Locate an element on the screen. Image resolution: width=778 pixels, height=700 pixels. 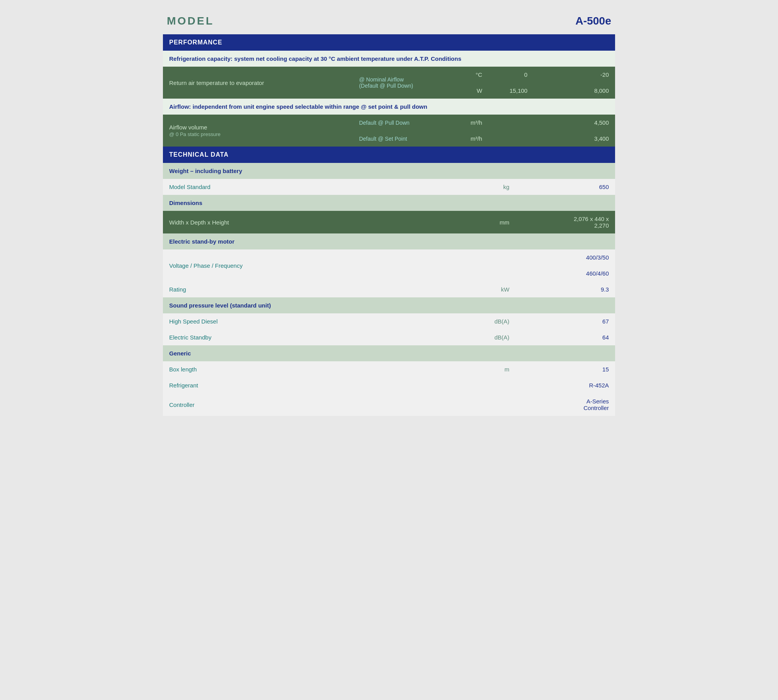
weight-header: Weight – including battery is located at coordinates (389, 171).